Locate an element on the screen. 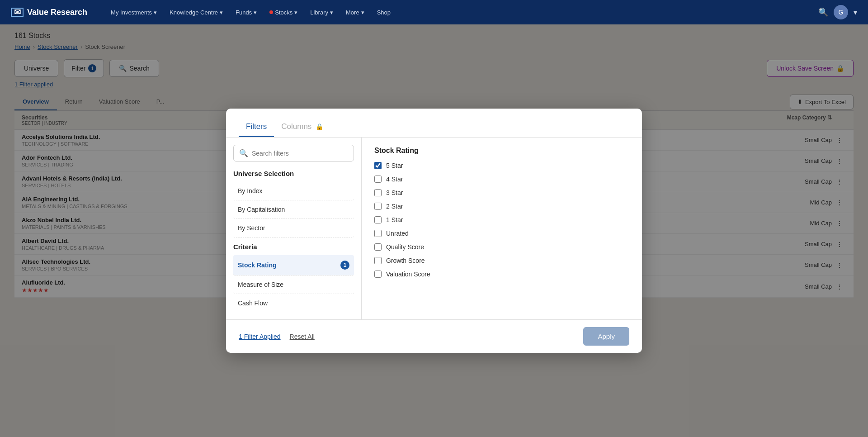  user-dropdown-chevron: ▾ is located at coordinates (855, 13).